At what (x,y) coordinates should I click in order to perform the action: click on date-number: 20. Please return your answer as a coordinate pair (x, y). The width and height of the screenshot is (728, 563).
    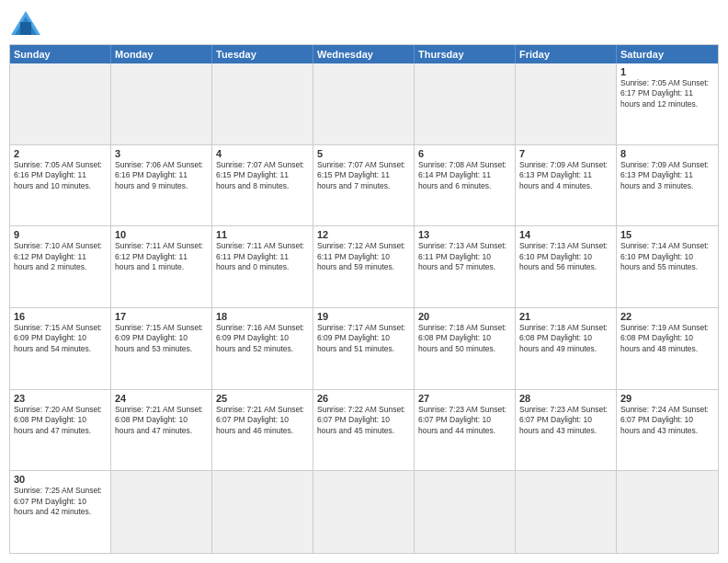
    Looking at the image, I should click on (465, 316).